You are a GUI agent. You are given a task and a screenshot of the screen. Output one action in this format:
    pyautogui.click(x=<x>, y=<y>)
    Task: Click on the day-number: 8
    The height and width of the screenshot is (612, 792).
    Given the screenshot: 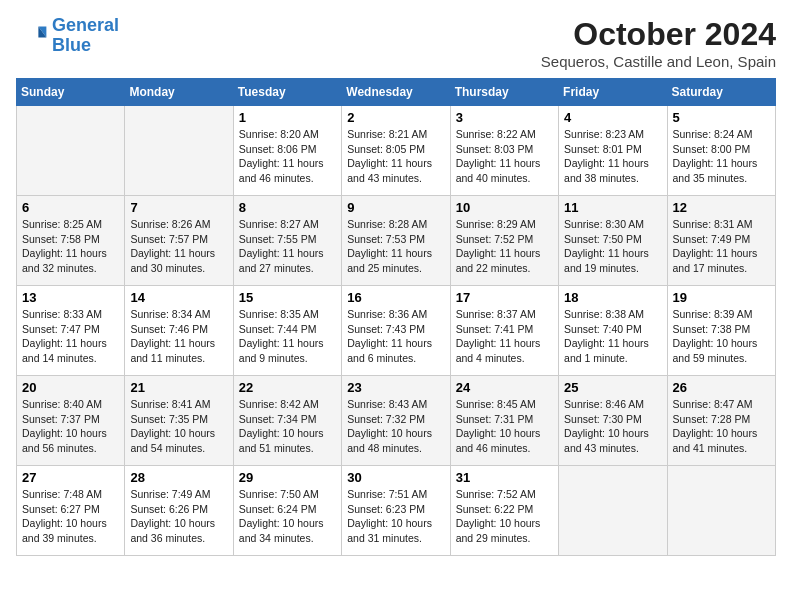 What is the action you would take?
    pyautogui.click(x=288, y=208)
    